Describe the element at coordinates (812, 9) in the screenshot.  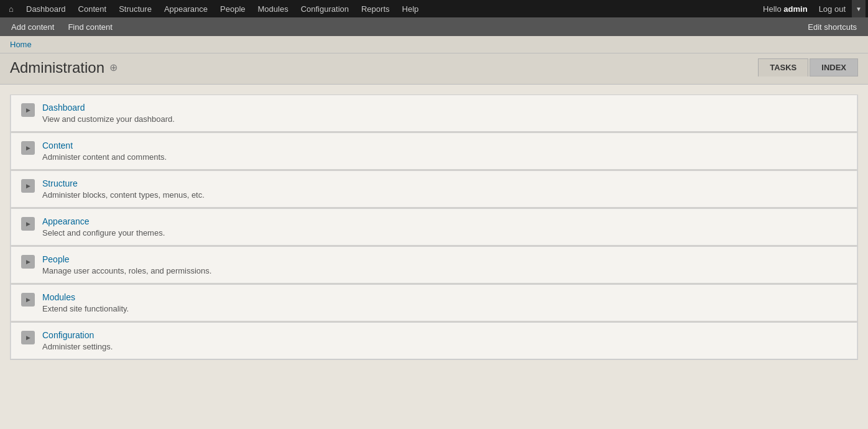
I see `nav-right-section: Hello admin Log out ▼` at that location.